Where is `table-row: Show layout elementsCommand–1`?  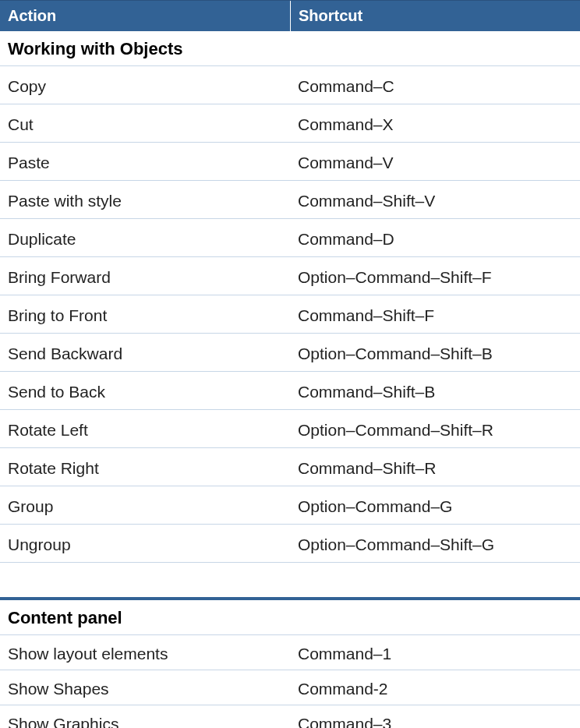 table-row: Show layout elementsCommand–1 is located at coordinates (290, 653).